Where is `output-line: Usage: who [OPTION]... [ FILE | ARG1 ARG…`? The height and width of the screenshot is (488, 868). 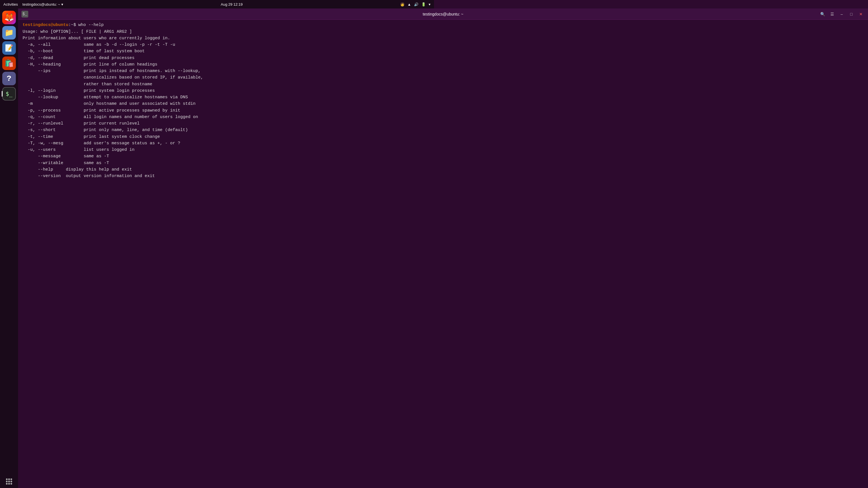 output-line: Usage: who [OPTION]... [ FILE | ARG1 ARG… is located at coordinates (228, 32).